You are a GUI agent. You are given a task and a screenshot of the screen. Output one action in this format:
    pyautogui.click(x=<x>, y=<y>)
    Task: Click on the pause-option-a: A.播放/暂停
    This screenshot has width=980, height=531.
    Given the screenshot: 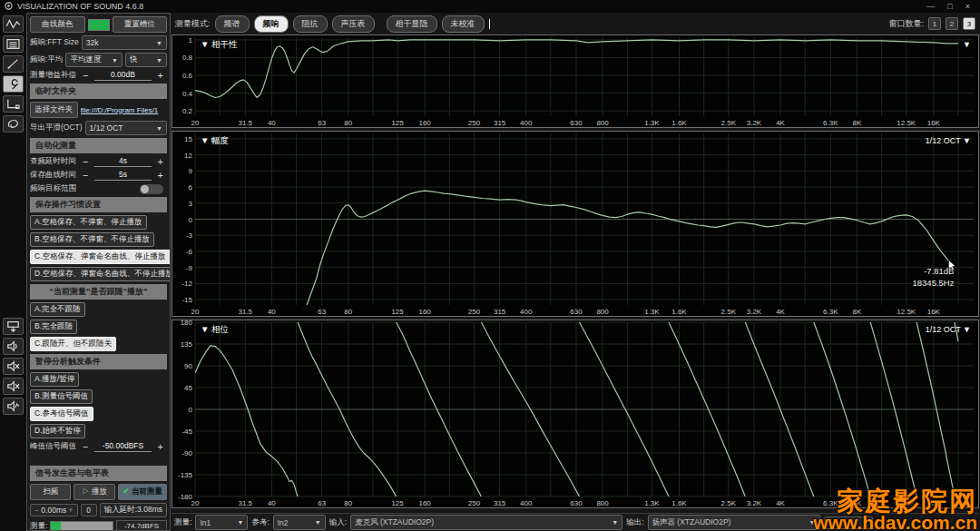 What is the action you would take?
    pyautogui.click(x=54, y=379)
    